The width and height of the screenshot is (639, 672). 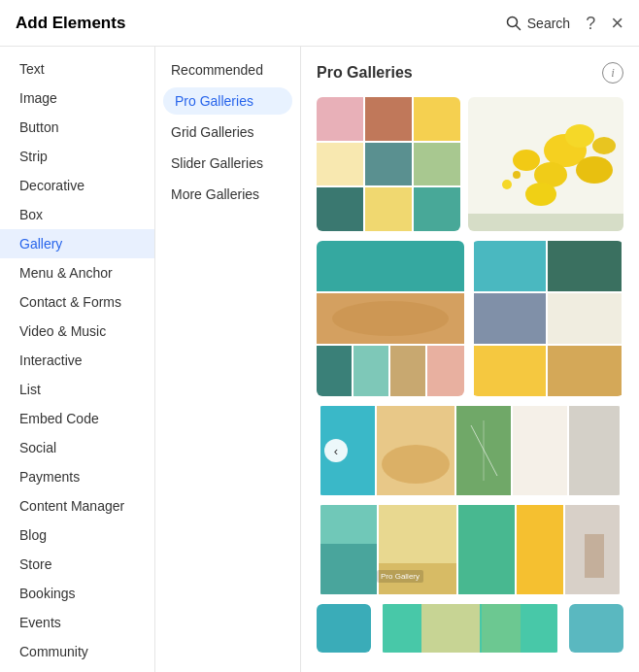 What do you see at coordinates (78, 185) in the screenshot?
I see `sidebar-item-decorative: Decorative` at bounding box center [78, 185].